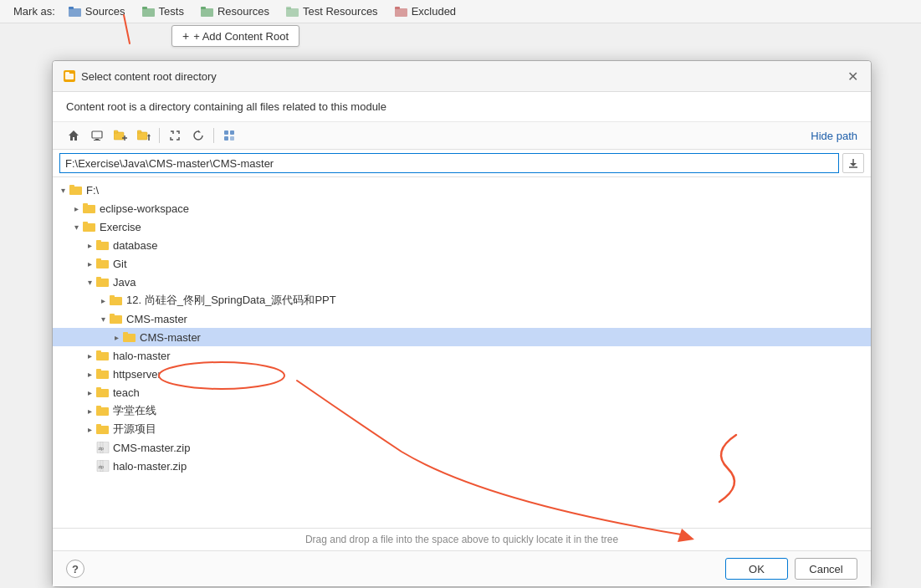 The height and width of the screenshot is (588, 921). I want to click on folder-icon-cms-inner, so click(130, 337).